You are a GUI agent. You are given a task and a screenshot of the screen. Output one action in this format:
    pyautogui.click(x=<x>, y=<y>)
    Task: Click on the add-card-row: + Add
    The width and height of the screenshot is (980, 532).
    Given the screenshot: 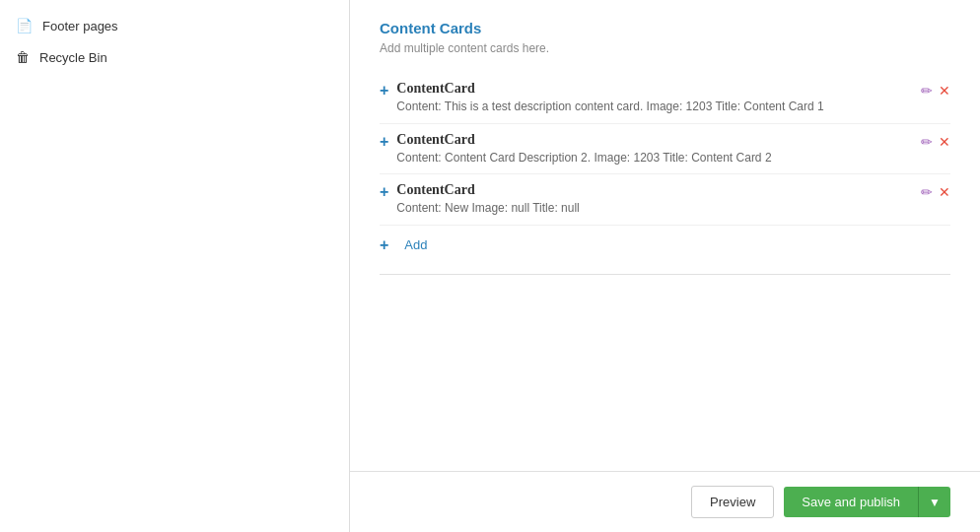 What is the action you would take?
    pyautogui.click(x=665, y=244)
    